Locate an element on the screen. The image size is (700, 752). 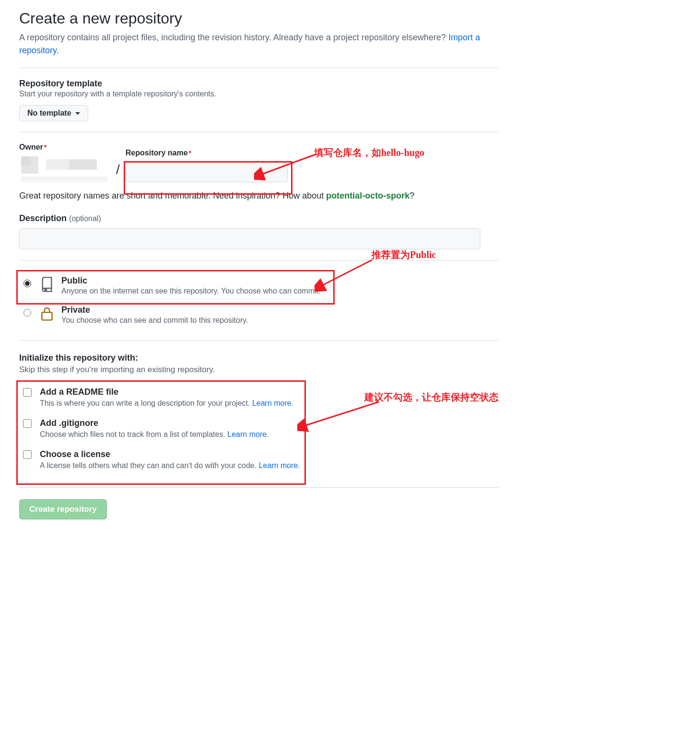
description-label: Description (optional) is located at coordinates (259, 219).